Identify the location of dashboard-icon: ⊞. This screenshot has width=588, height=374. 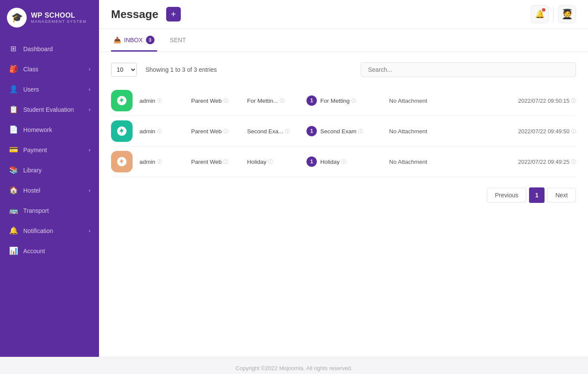
(13, 49).